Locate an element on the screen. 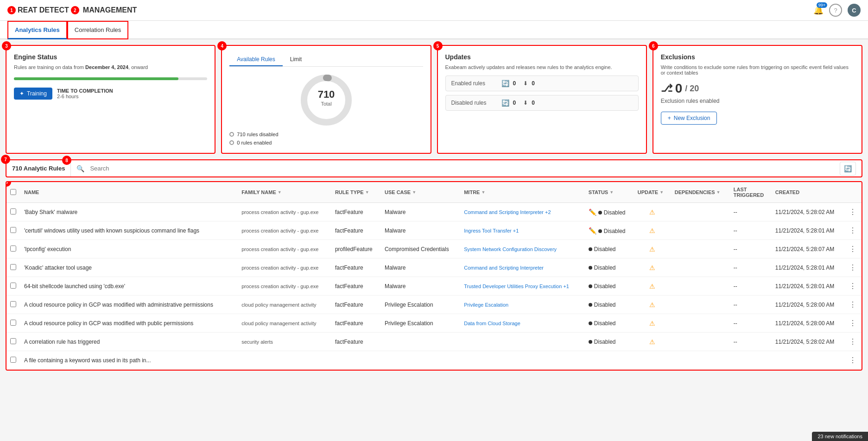  mitre-link: Data from Cloud Storage is located at coordinates (492, 323).